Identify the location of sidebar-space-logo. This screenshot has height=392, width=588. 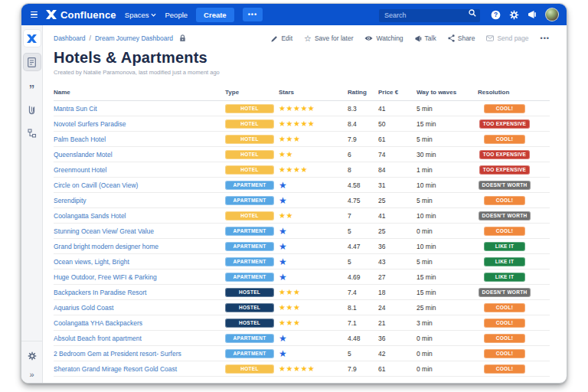
(32, 38).